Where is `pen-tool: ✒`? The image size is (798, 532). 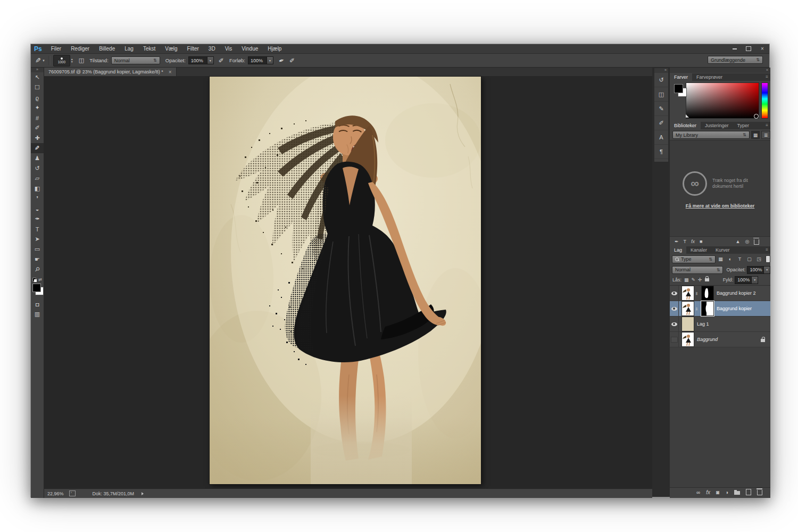 pen-tool: ✒ is located at coordinates (37, 219).